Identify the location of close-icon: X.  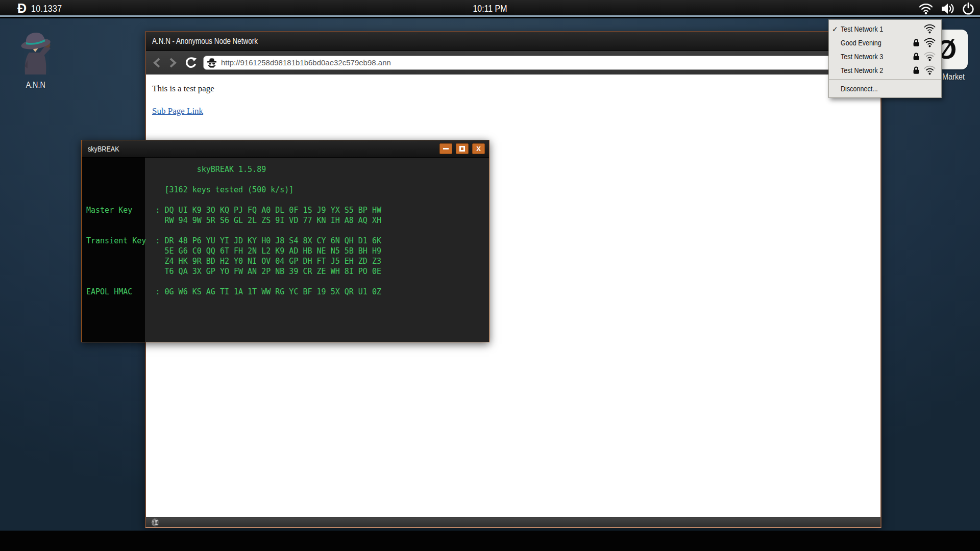
(479, 149).